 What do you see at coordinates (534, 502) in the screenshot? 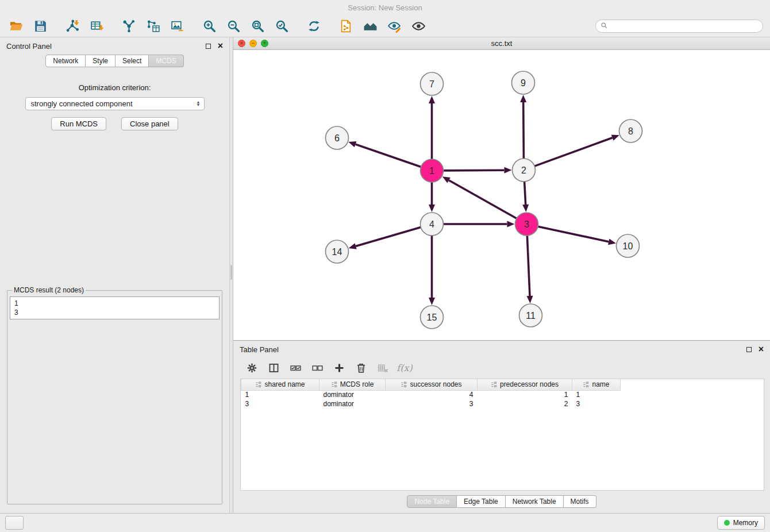
I see `tab-network-table: Network Table` at bounding box center [534, 502].